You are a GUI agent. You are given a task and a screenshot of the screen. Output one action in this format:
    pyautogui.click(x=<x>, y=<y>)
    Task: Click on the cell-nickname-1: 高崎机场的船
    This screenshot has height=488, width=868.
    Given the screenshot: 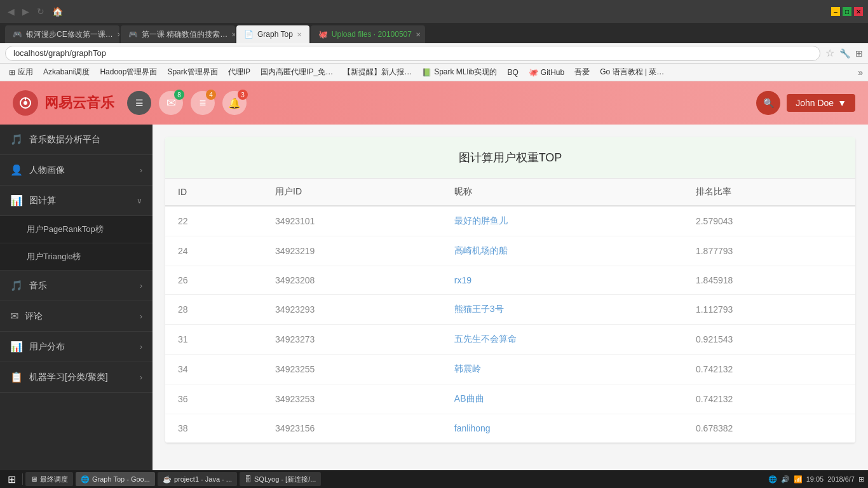 What is the action you would take?
    pyautogui.click(x=562, y=252)
    